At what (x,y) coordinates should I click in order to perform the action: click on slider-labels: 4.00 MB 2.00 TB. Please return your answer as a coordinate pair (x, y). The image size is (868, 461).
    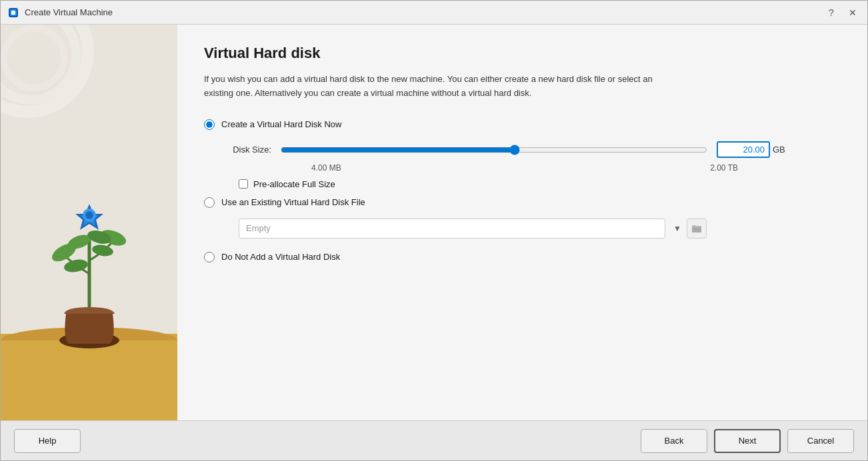
    Looking at the image, I should click on (525, 168).